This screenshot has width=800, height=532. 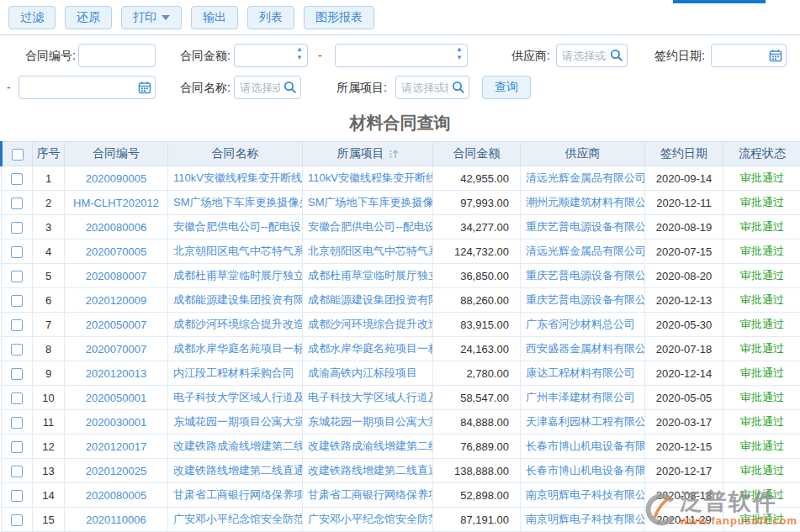 What do you see at coordinates (116, 373) in the screenshot?
I see `contract-no-link: 2020120013` at bounding box center [116, 373].